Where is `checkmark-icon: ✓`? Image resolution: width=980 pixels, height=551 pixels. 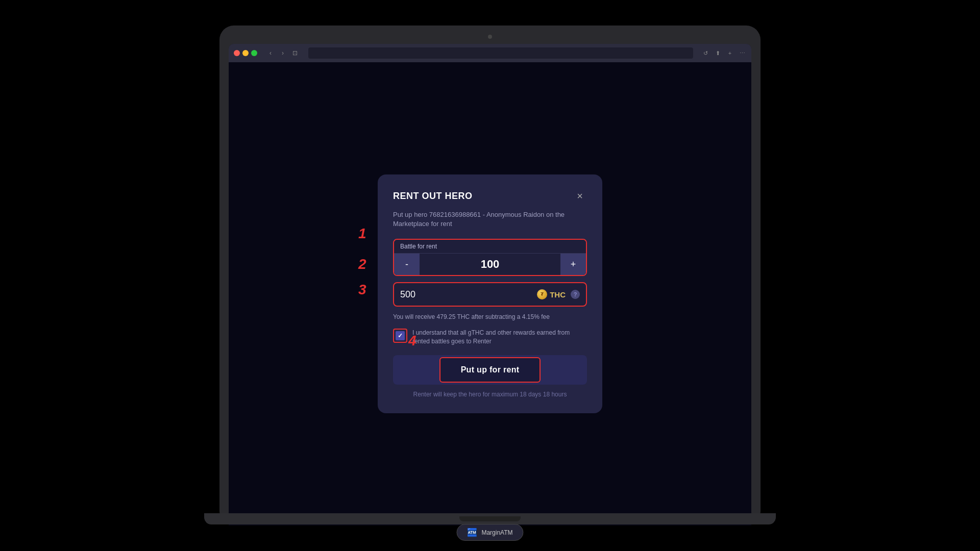 checkmark-icon: ✓ is located at coordinates (400, 336).